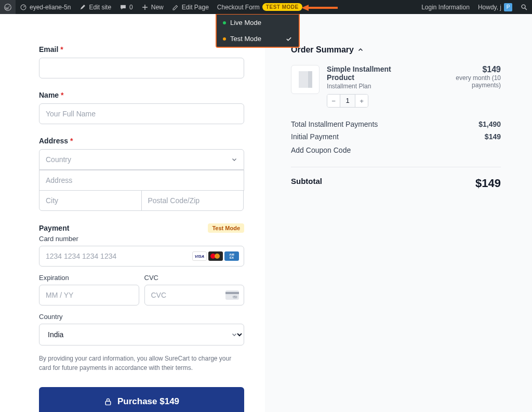 The width and height of the screenshot is (532, 412). What do you see at coordinates (149, 402) in the screenshot?
I see `purchase-label: Purchase $149` at bounding box center [149, 402].